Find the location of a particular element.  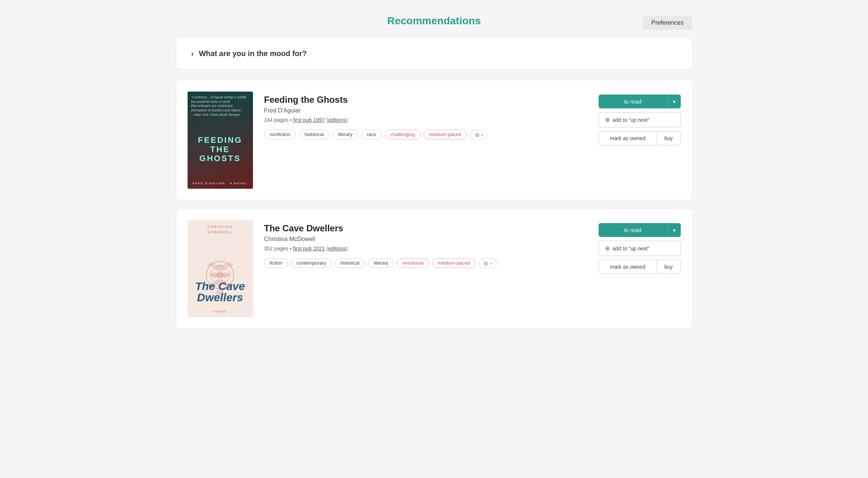

tag-plain: contemporary is located at coordinates (311, 263).